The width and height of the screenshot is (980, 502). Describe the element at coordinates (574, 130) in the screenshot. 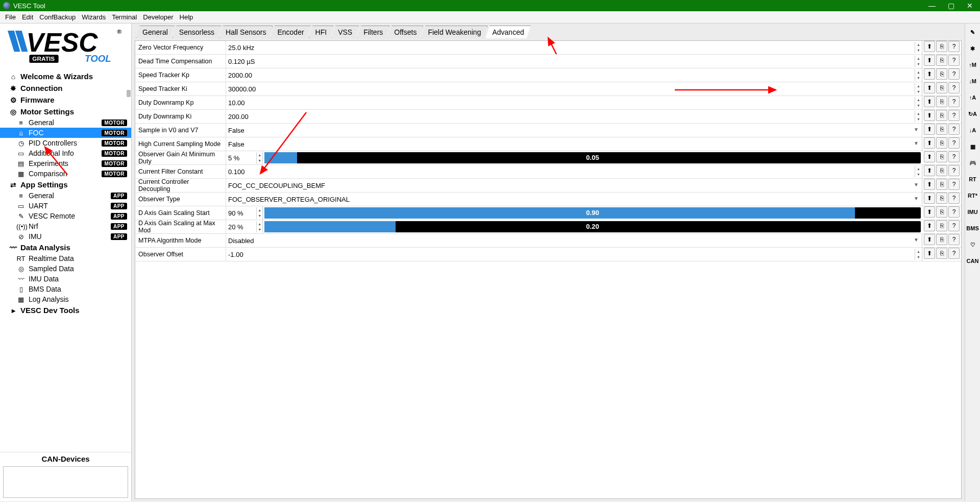

I see `value-select: False▼` at that location.